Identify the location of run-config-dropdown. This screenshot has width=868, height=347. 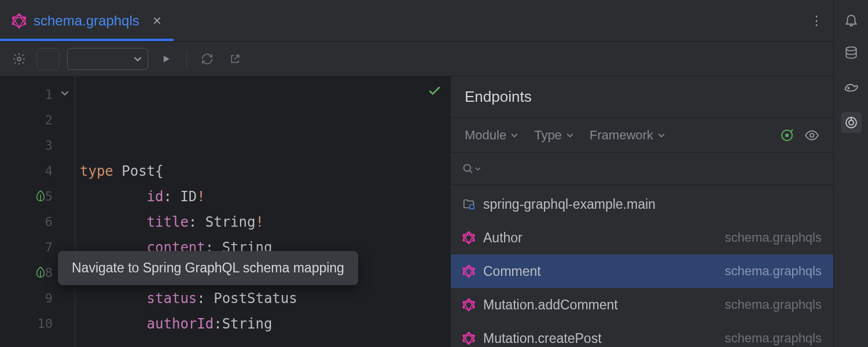
(108, 59).